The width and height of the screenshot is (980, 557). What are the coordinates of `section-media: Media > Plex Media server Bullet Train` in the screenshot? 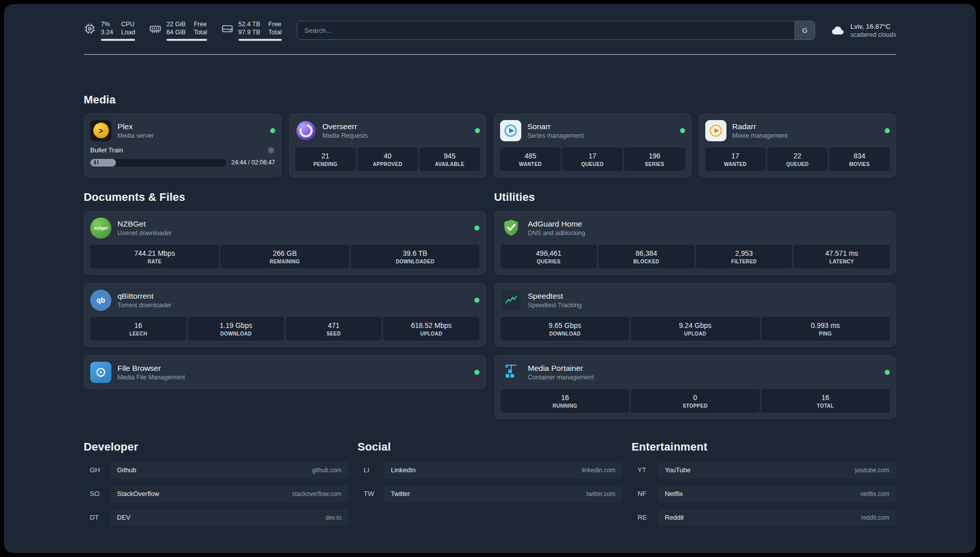 It's located at (490, 135).